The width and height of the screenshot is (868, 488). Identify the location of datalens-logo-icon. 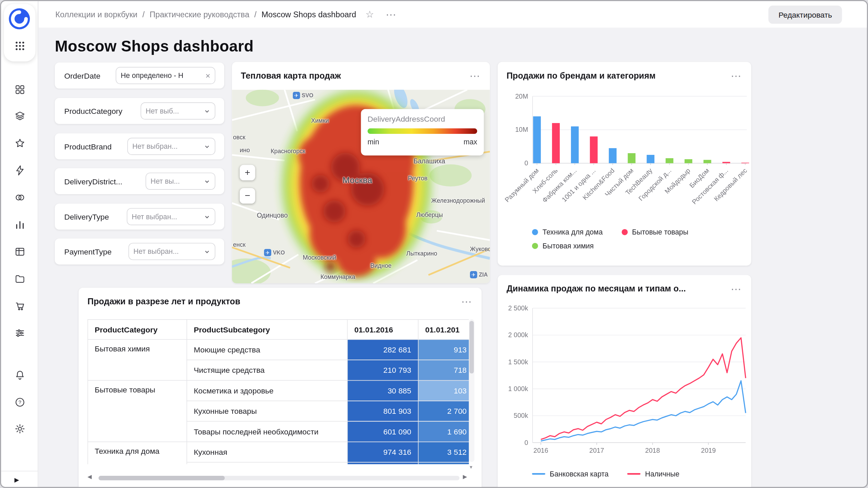
(19, 19).